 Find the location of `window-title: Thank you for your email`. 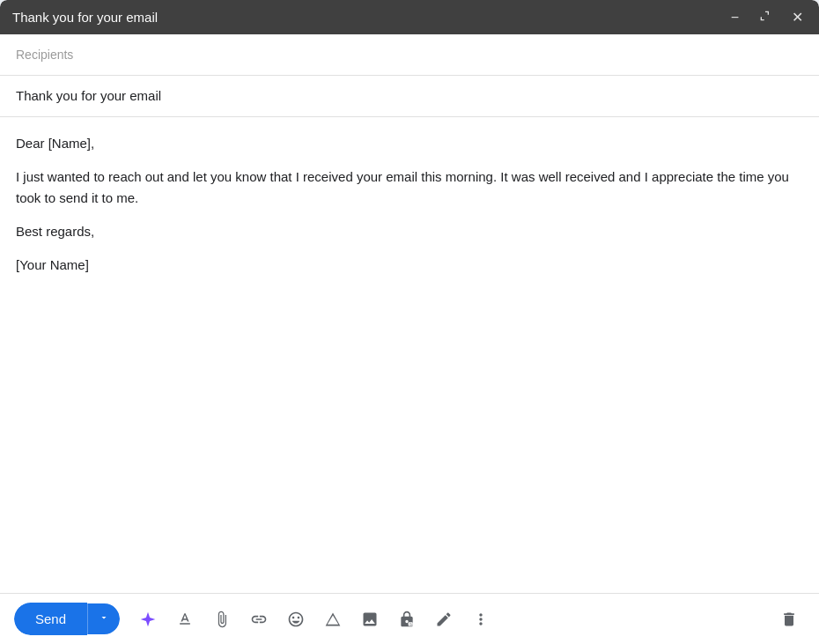

window-title: Thank you for your email is located at coordinates (85, 18).